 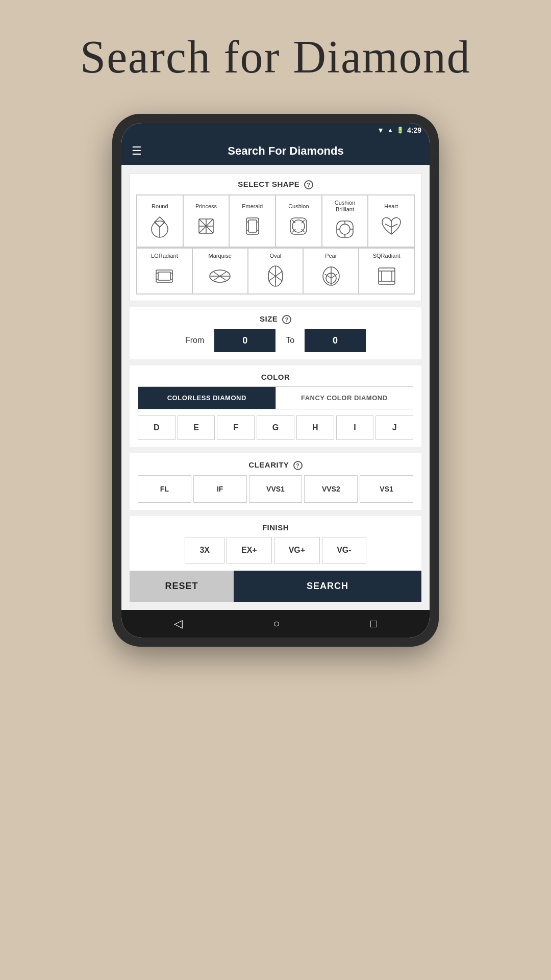 I want to click on sqradiant-icon, so click(x=387, y=276).